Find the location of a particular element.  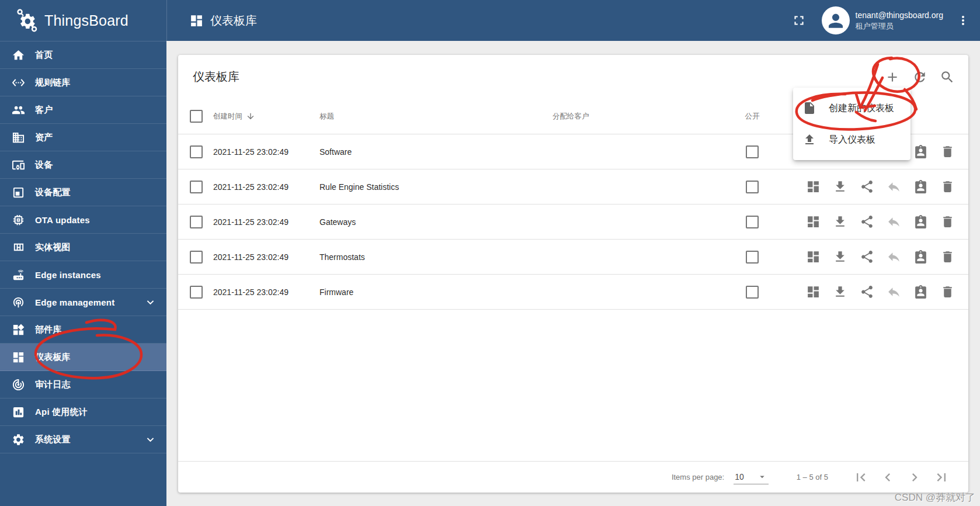

rule-chains-icon is located at coordinates (19, 83).